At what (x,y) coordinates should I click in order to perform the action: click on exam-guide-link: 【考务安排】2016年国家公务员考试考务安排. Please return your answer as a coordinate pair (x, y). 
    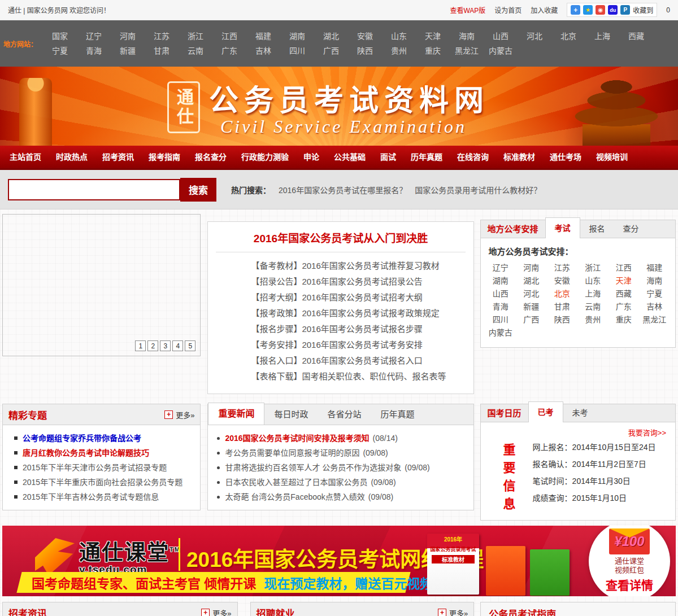
    Looking at the image, I should click on (362, 345).